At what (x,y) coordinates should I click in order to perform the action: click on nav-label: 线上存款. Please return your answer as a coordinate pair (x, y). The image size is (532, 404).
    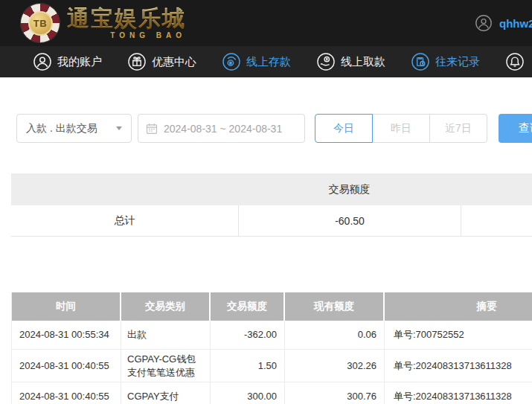
    Looking at the image, I should click on (269, 62).